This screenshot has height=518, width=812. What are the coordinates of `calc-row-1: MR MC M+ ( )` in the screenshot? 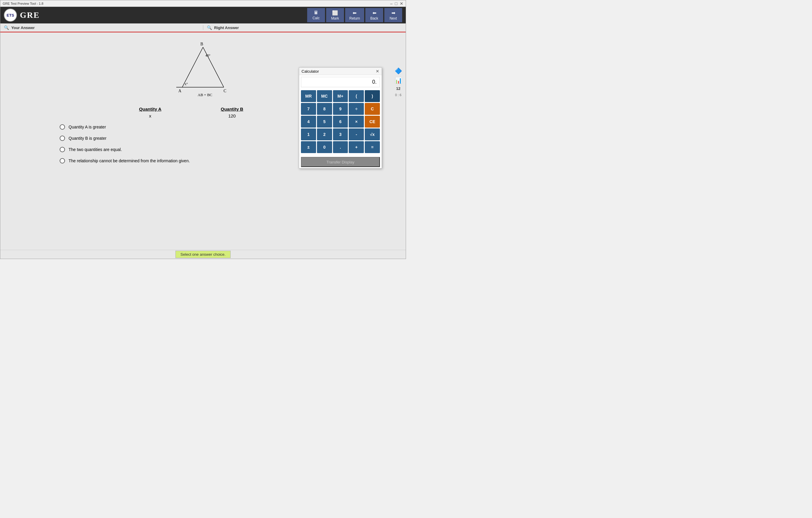 It's located at (341, 96).